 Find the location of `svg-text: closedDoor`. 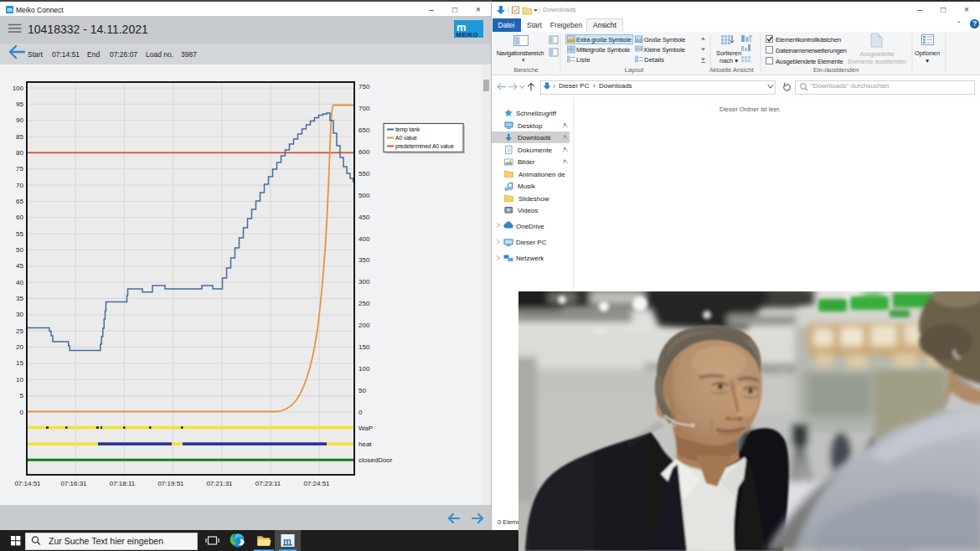

svg-text: closedDoor is located at coordinates (375, 461).